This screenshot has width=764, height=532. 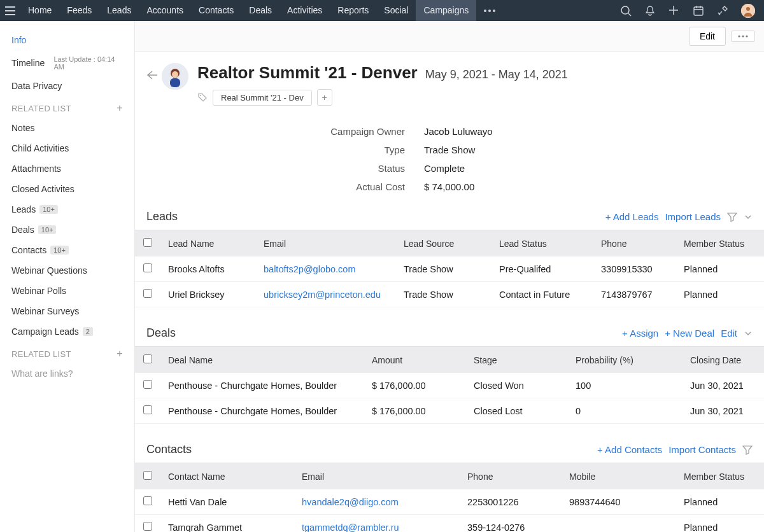 What do you see at coordinates (279, 168) in the screenshot?
I see `field-label-status: Status` at bounding box center [279, 168].